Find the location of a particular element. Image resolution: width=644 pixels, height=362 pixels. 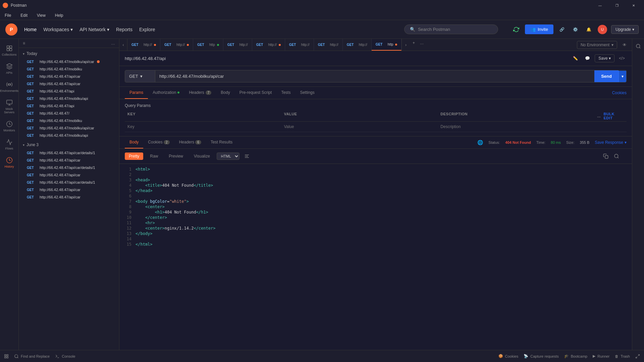

tab-params: Params is located at coordinates (136, 93).